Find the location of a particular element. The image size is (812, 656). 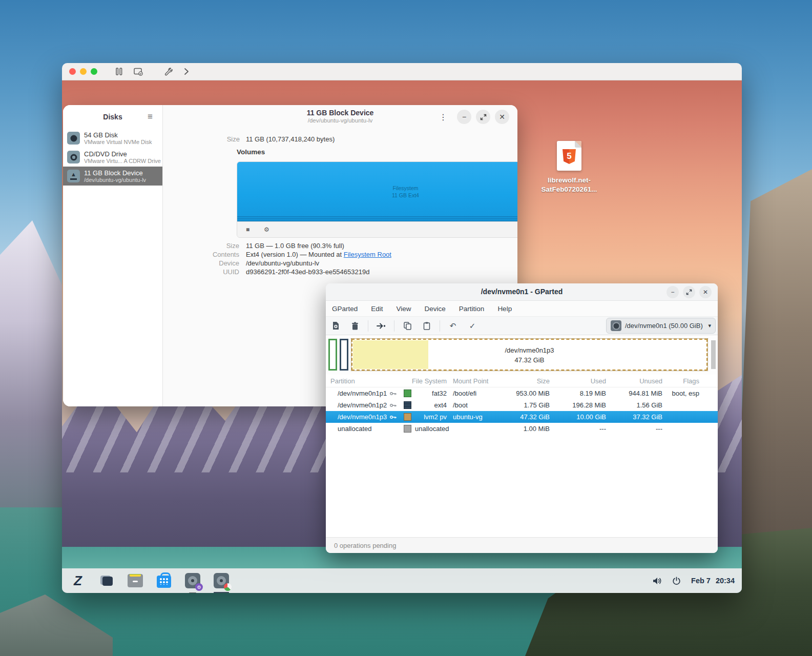

disks-headerbar: 11 GB Block Device /dev/ubuntu-vg/ubuntu… is located at coordinates (340, 117).